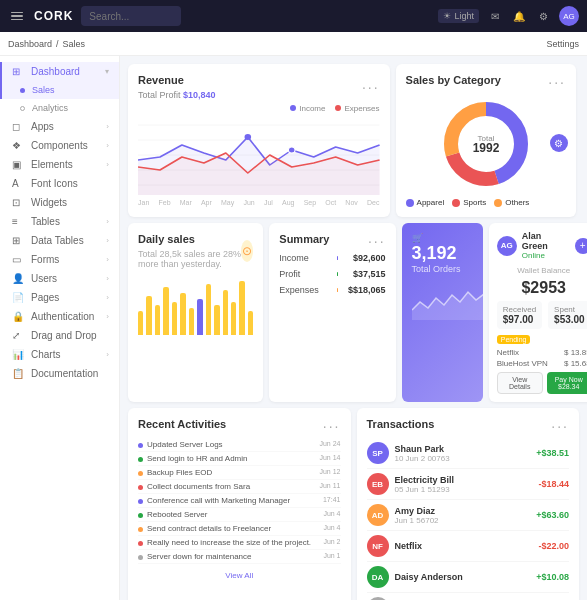 This screenshot has height=600, width=587. I want to click on trans-amount: +$63.60, so click(552, 515).